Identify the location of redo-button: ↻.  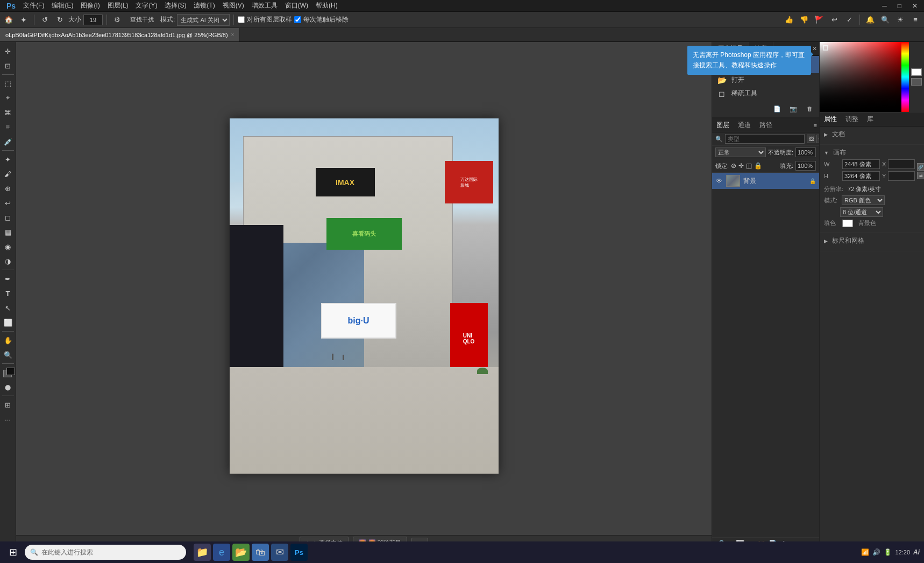
(60, 20).